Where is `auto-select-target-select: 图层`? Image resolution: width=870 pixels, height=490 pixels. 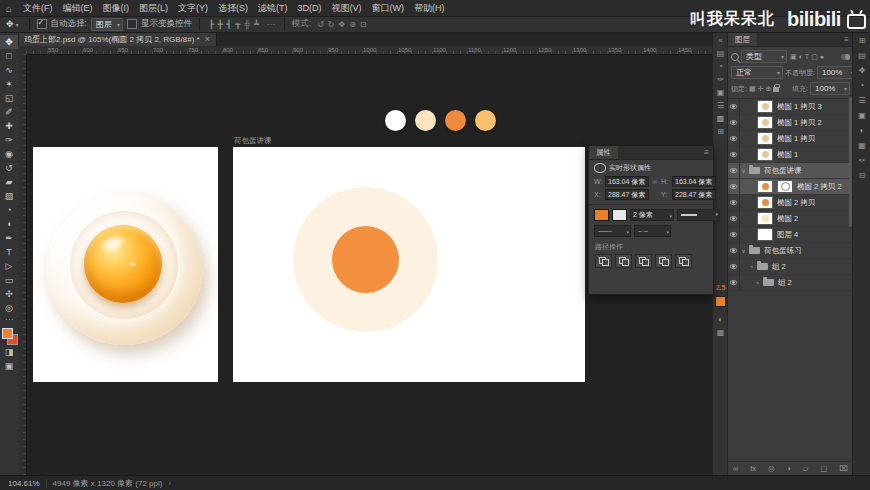
auto-select-target-select: 图层 is located at coordinates (107, 24).